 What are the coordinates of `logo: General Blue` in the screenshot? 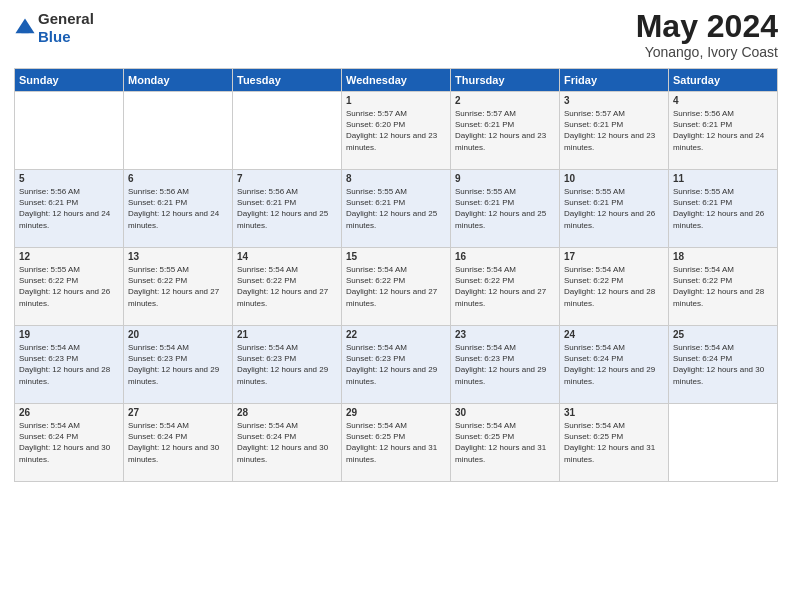 It's located at (54, 28).